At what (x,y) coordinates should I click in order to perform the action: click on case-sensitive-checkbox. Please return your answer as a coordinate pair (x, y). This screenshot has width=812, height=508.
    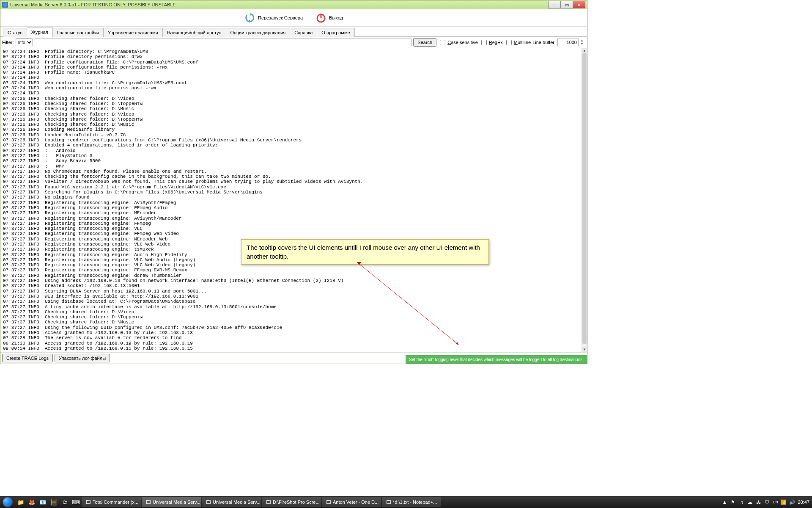
    Looking at the image, I should click on (442, 42).